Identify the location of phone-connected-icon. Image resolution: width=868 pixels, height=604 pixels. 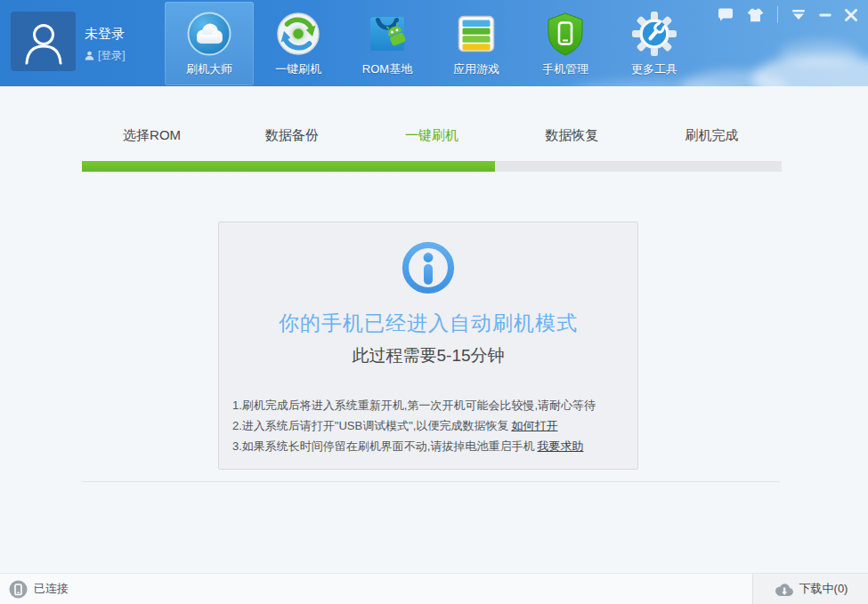
(18, 589).